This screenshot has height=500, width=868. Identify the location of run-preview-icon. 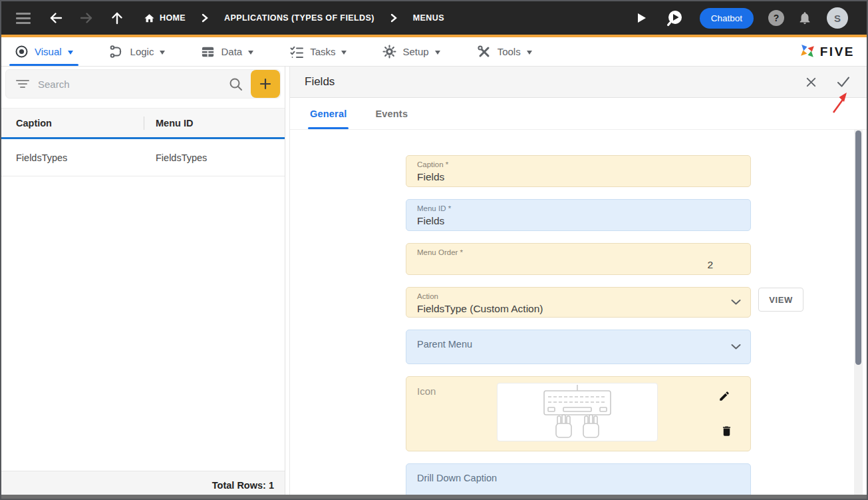
(674, 19).